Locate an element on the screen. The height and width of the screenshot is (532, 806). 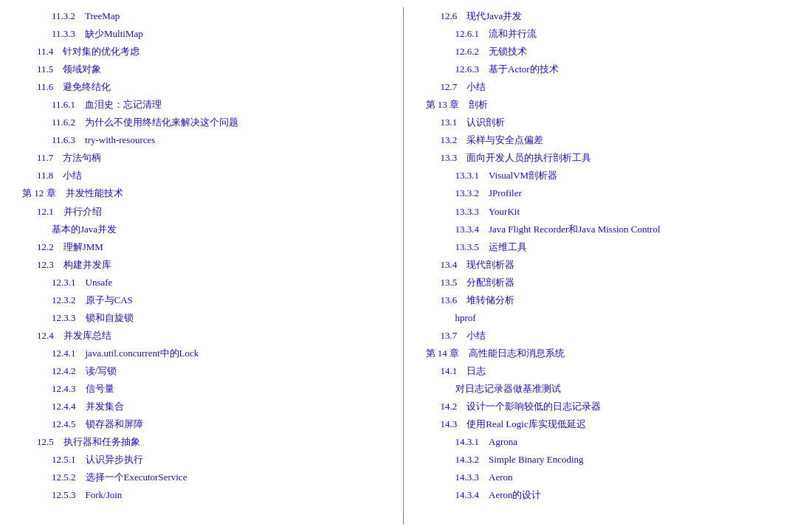
toc-item: 第 13 章 剖析 is located at coordinates (609, 105).